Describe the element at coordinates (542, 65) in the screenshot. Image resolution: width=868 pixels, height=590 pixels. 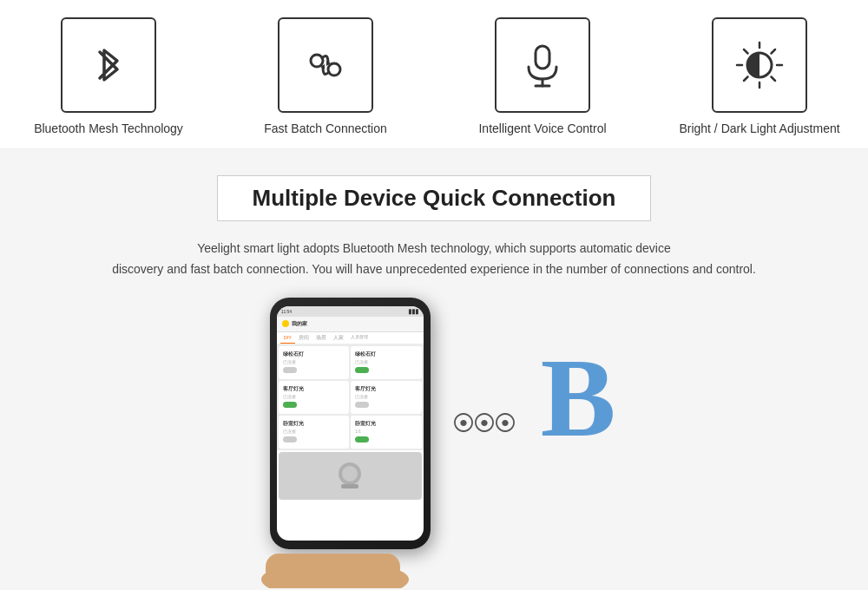
I see `microphone-icon` at that location.